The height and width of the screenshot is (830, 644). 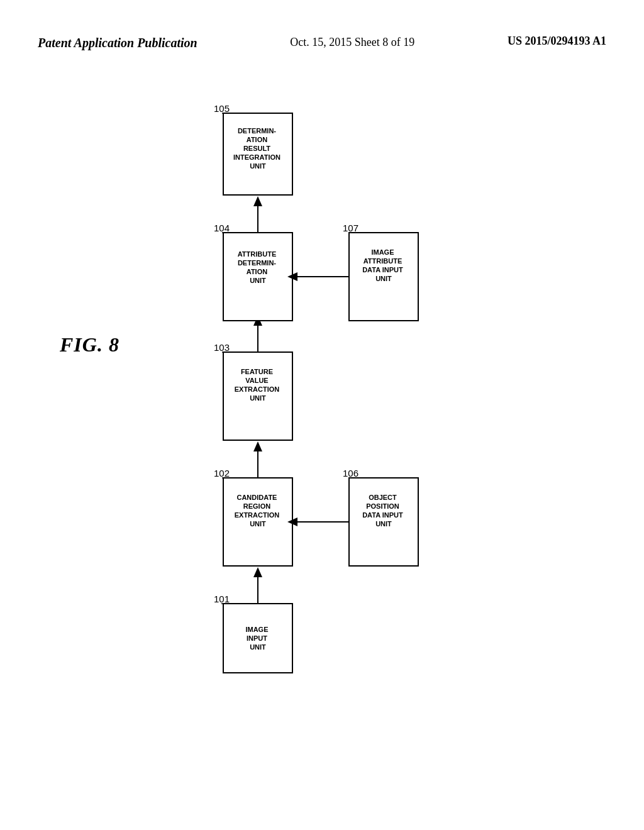 What do you see at coordinates (557, 42) in the screenshot?
I see `header-patent-num: US 2015/0294193 A1` at bounding box center [557, 42].